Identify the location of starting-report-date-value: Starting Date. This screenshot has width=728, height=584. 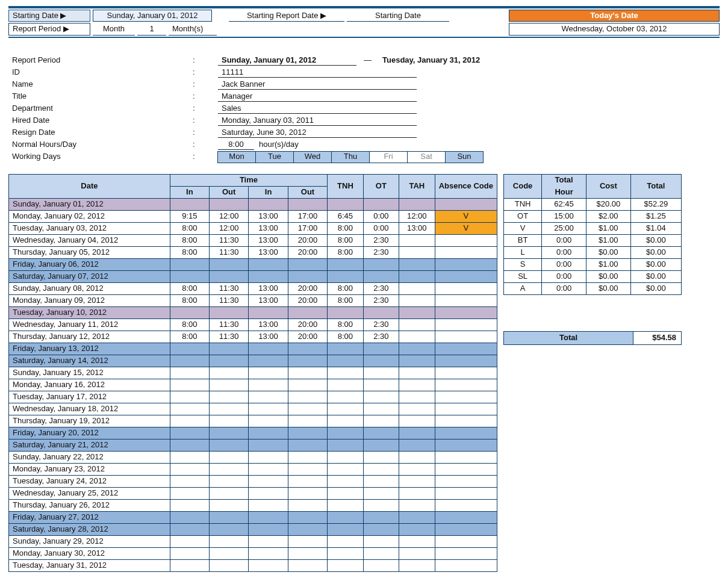
(398, 16).